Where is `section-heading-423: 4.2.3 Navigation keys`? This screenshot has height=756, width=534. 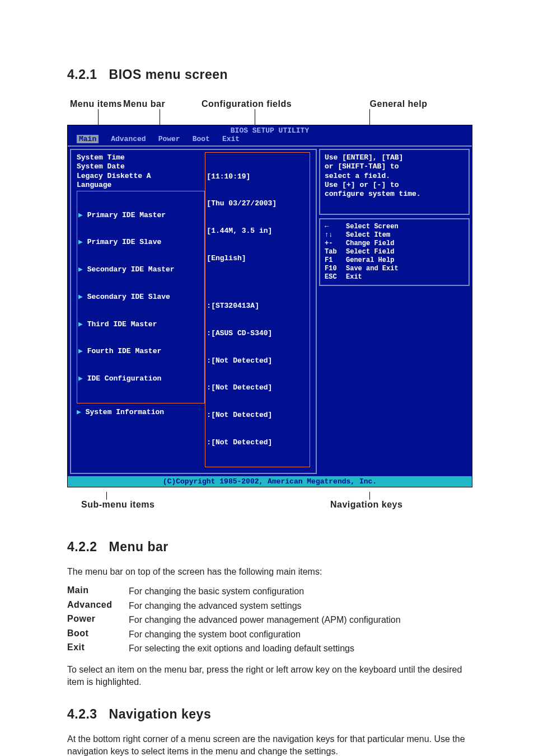
section-heading-423: 4.2.3 Navigation keys is located at coordinates (270, 714).